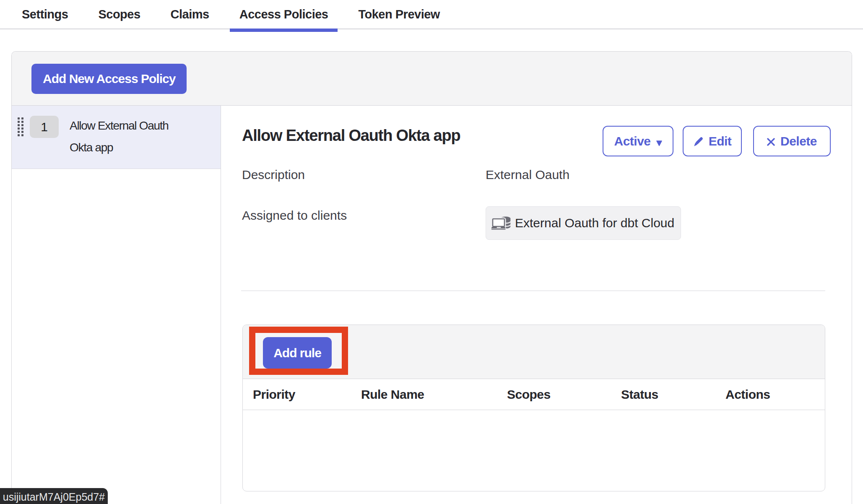 This screenshot has width=863, height=504. Describe the element at coordinates (673, 395) in the screenshot. I see `column-header-status: Status` at that location.